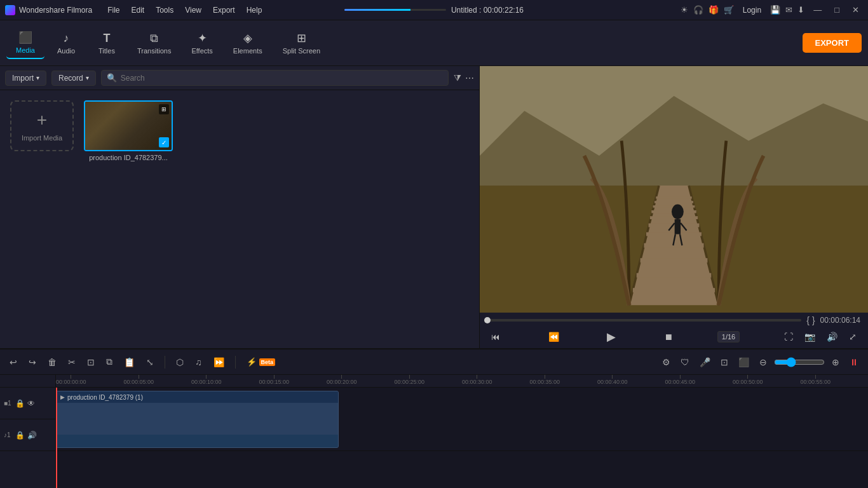 This screenshot has width=868, height=488. What do you see at coordinates (25, 37) in the screenshot?
I see `media-icon: ⬛` at bounding box center [25, 37].